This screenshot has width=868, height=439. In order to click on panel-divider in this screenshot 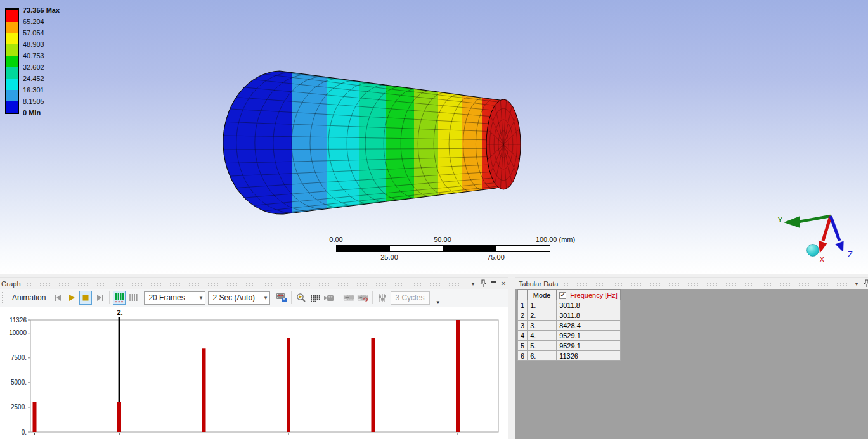, I will do `click(512, 359)`.